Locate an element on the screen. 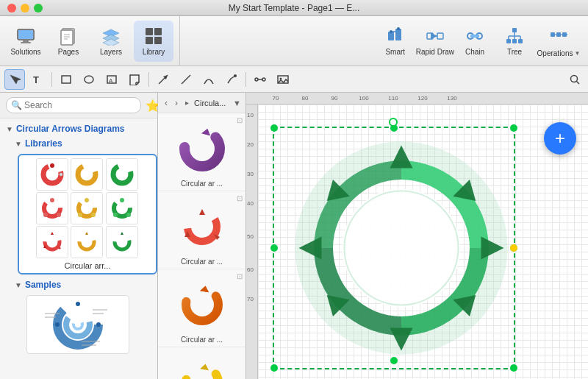 Image resolution: width=588 pixels, height=379 pixels. tree-button: Tree is located at coordinates (514, 41).